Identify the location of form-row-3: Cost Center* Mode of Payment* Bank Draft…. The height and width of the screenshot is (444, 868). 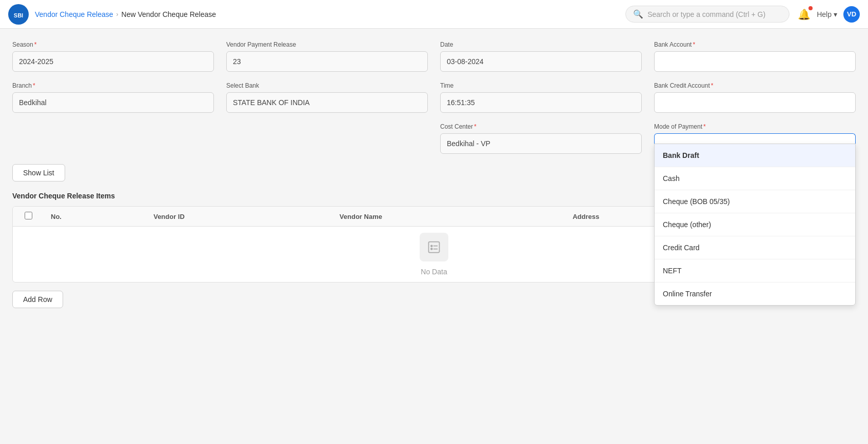
(434, 138).